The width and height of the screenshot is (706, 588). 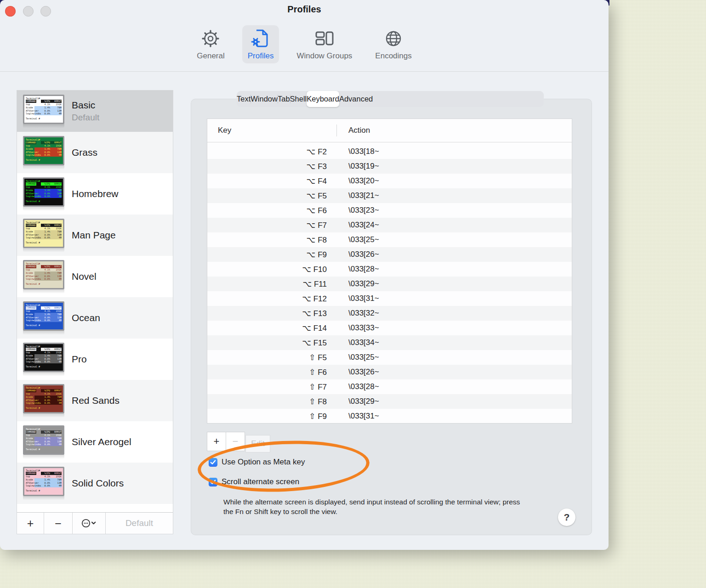 What do you see at coordinates (85, 105) in the screenshot?
I see `profile-name: Basic` at bounding box center [85, 105].